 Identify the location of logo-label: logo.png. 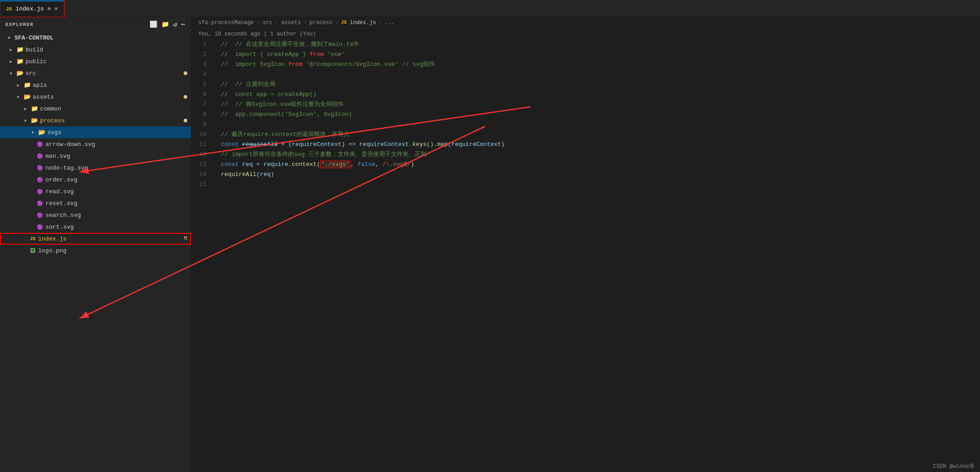
(52, 251).